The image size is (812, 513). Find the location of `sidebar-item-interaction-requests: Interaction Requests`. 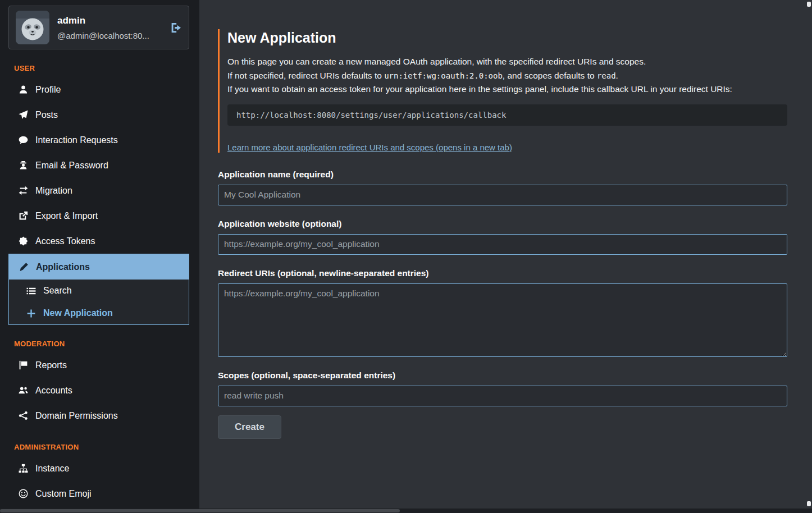

sidebar-item-interaction-requests: Interaction Requests is located at coordinates (99, 140).